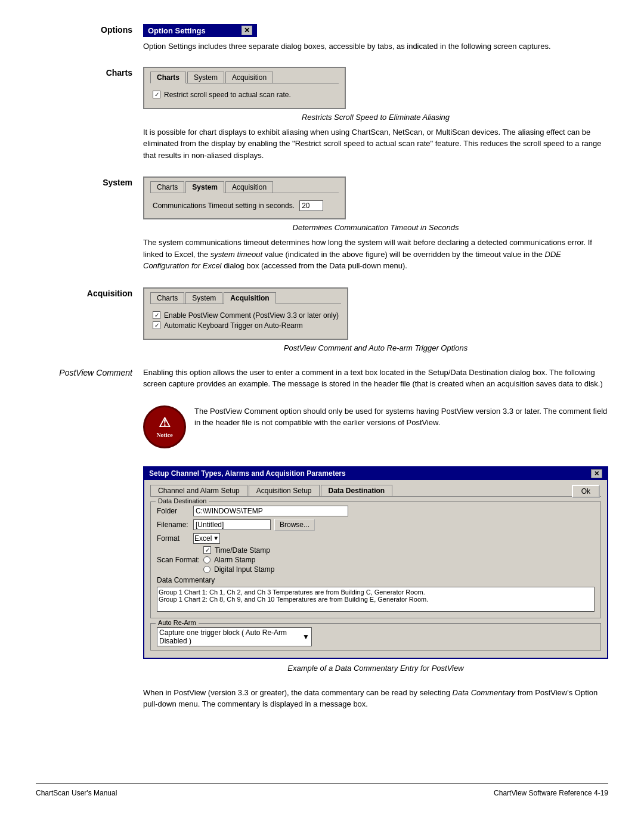 Image resolution: width=644 pixels, height=833 pixels. What do you see at coordinates (168, 78) in the screenshot?
I see `tab-charts: Charts` at bounding box center [168, 78].